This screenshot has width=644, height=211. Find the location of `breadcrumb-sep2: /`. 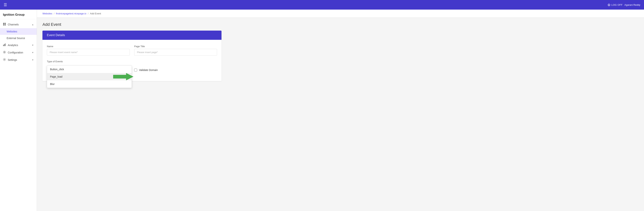

breadcrumb-sep2: / is located at coordinates (88, 13).